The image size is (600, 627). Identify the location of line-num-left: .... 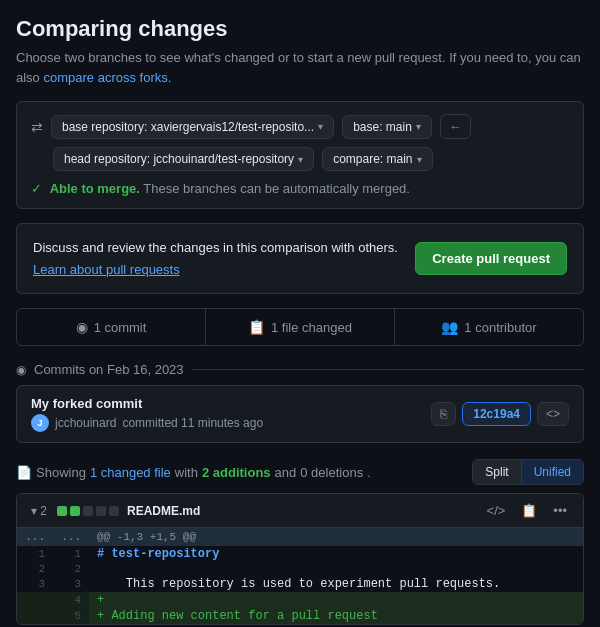
(35, 537).